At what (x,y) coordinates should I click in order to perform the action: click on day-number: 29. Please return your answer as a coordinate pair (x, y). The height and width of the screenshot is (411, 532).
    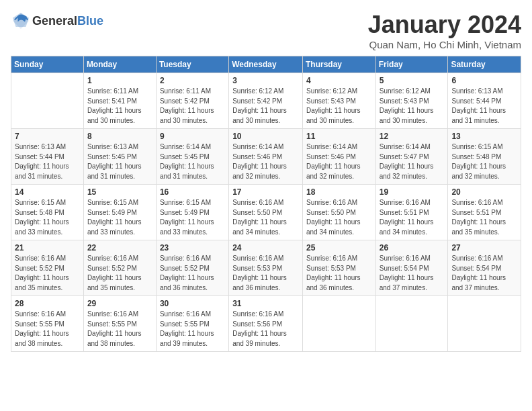
    Looking at the image, I should click on (120, 304).